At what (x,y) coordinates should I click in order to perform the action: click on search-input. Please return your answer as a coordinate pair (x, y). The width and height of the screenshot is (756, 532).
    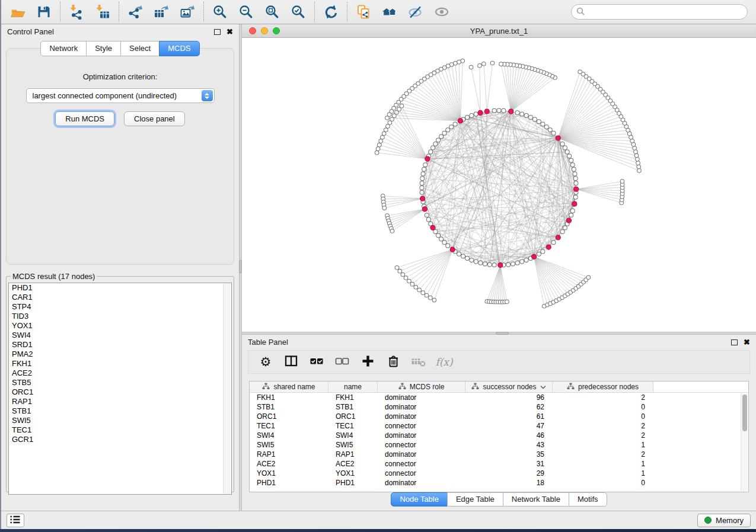
    Looking at the image, I should click on (659, 12).